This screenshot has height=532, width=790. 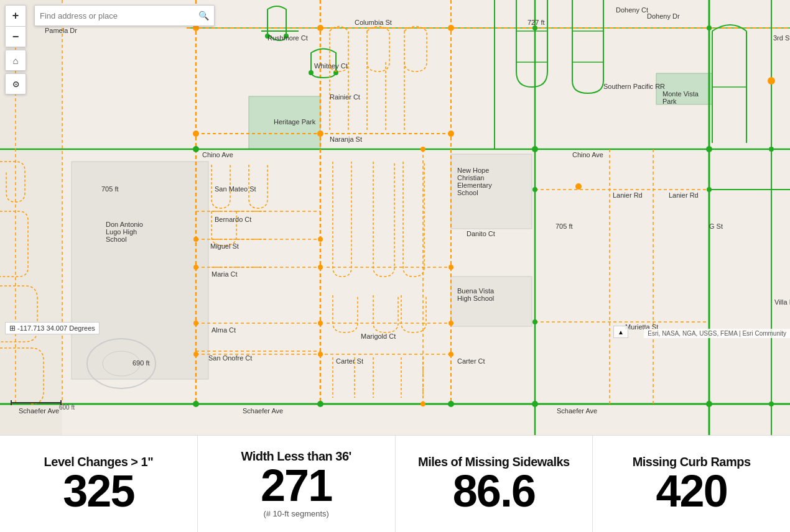 What do you see at coordinates (16, 51) in the screenshot?
I see `map-controls-panel: + − ⌂ ⊙` at bounding box center [16, 51].